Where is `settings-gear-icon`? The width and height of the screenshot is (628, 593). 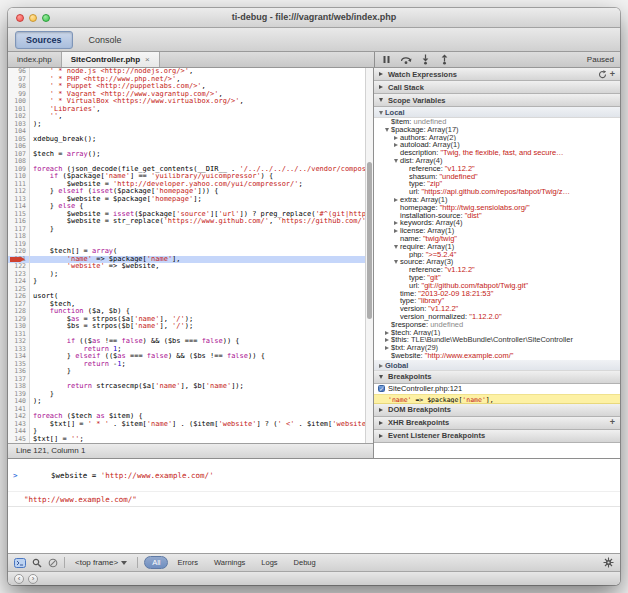 settings-gear-icon is located at coordinates (608, 562).